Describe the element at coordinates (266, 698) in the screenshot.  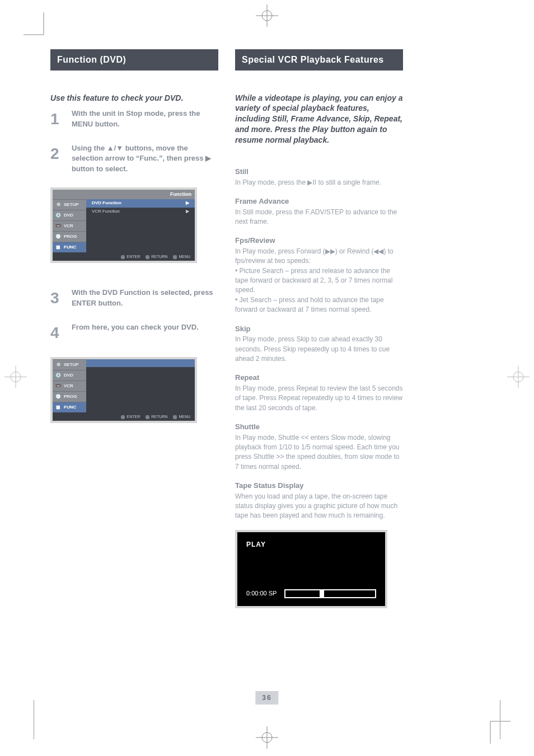
I see `page-number: 36` at that location.